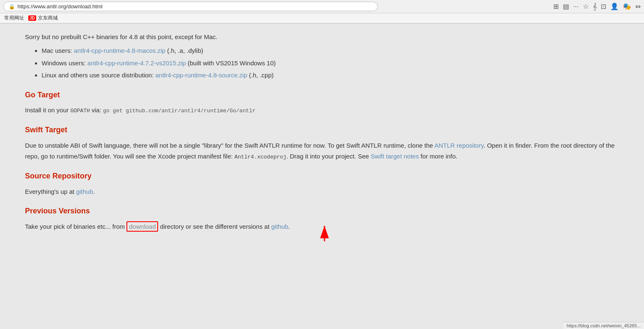 This screenshot has width=644, height=329. Describe the element at coordinates (438, 156) in the screenshot. I see `swift-p4: for more info.` at that location.